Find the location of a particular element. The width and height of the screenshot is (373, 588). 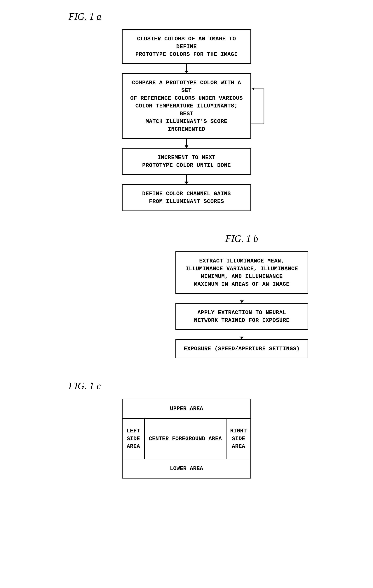

fig1b-container: FIG. 1 b EXTRACT ILLUMINANCE MEAN,ILLUMI… is located at coordinates (242, 296).